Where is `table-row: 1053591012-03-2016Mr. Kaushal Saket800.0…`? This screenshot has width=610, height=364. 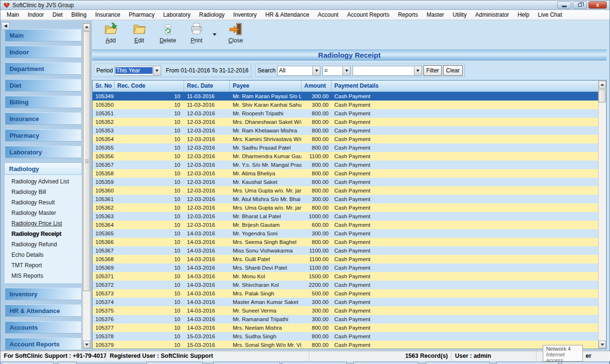 table-row: 1053591012-03-2016Mr. Kaushal Saket800.0… is located at coordinates (349, 182).